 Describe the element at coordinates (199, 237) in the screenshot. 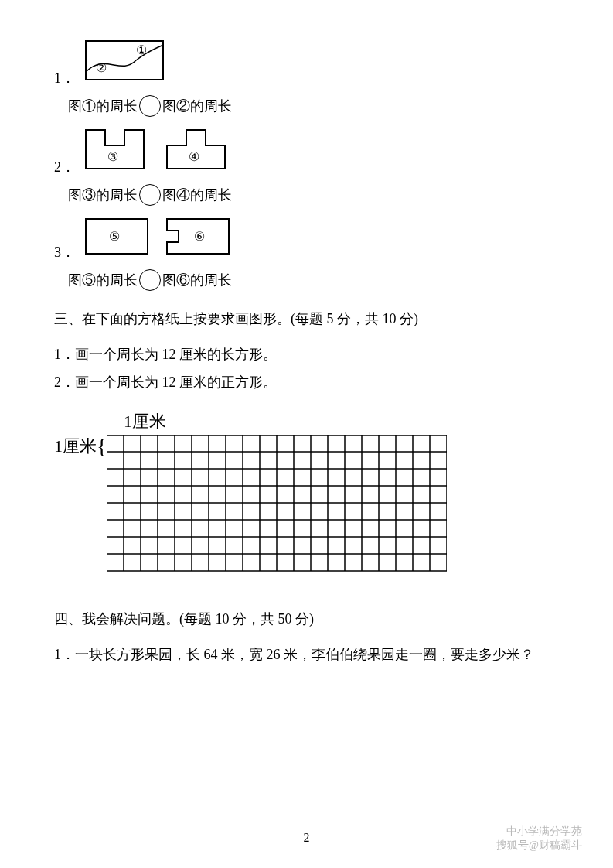

I see `label-circle-6: ⑥` at that location.